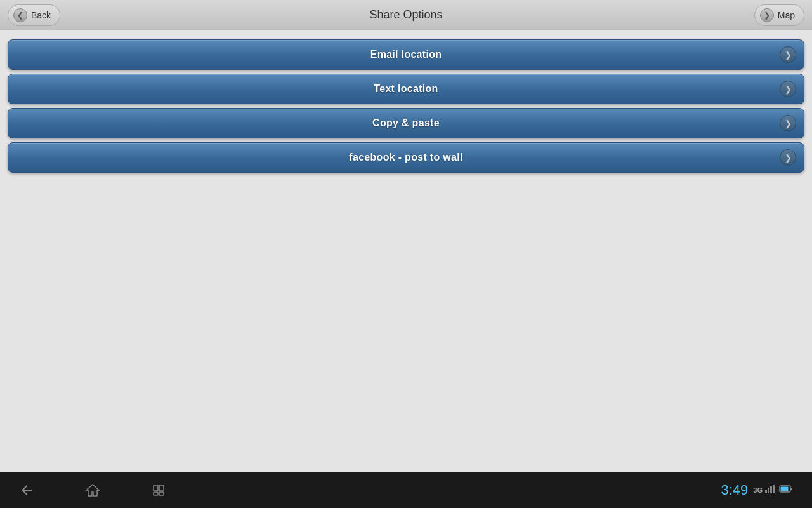 This screenshot has height=508, width=812. What do you see at coordinates (735, 490) in the screenshot?
I see `time-display: 3:49` at bounding box center [735, 490].